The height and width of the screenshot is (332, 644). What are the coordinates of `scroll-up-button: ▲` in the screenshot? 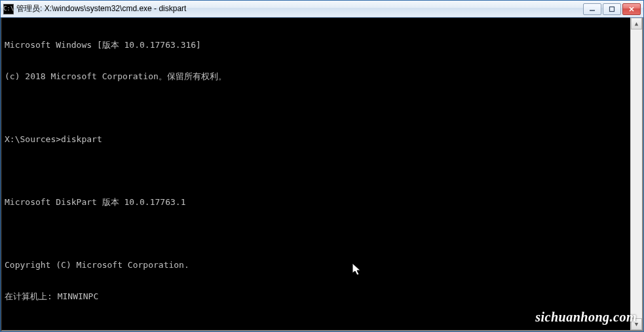 It's located at (637, 24).